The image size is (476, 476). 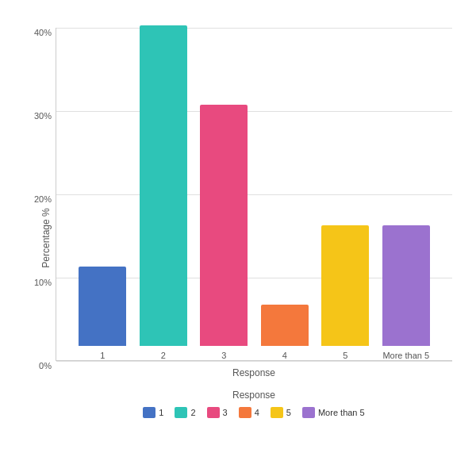 What do you see at coordinates (333, 413) in the screenshot?
I see `legend-item: More than 5` at bounding box center [333, 413].